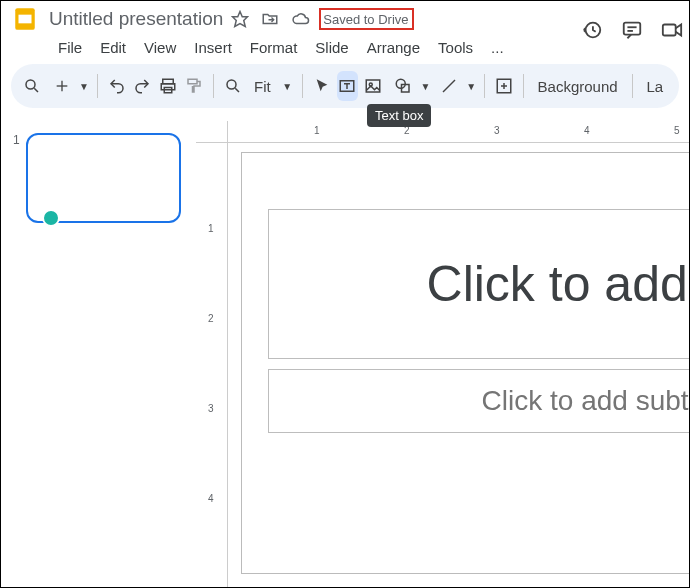 This screenshot has height=588, width=690. What do you see at coordinates (394, 48) in the screenshot?
I see `menu-arrange: Arrange` at bounding box center [394, 48].